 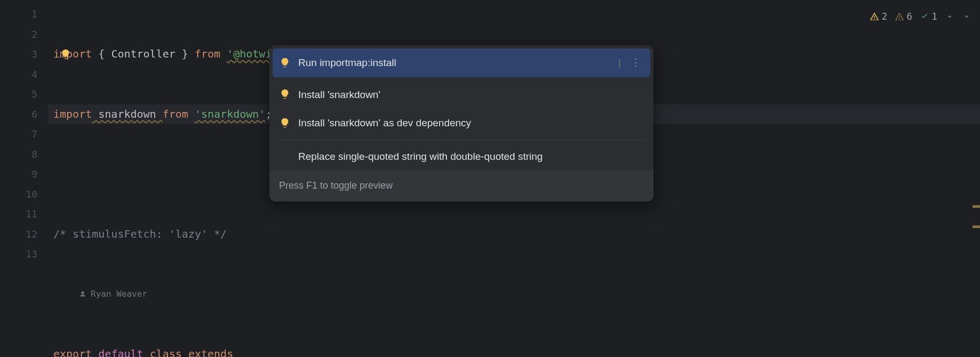 What do you see at coordinates (347, 63) in the screenshot?
I see `popup-item-label: Run importmap:install` at bounding box center [347, 63].